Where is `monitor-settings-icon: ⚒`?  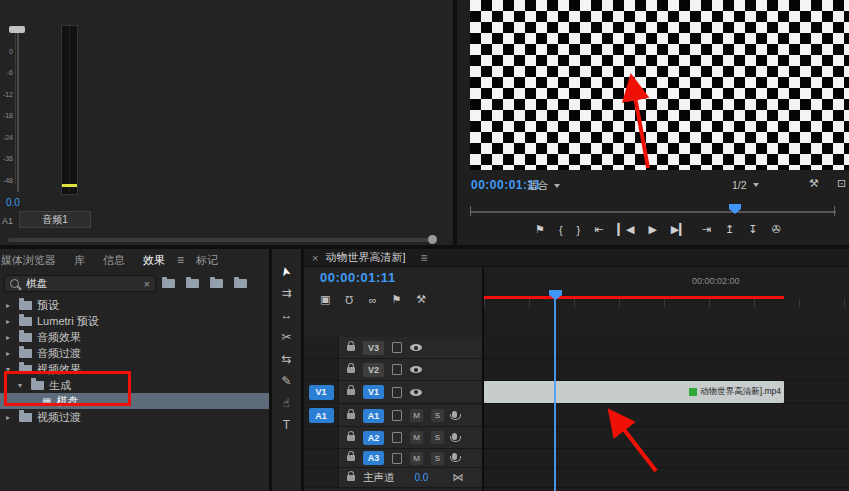
monitor-settings-icon: ⚒ is located at coordinates (814, 184).